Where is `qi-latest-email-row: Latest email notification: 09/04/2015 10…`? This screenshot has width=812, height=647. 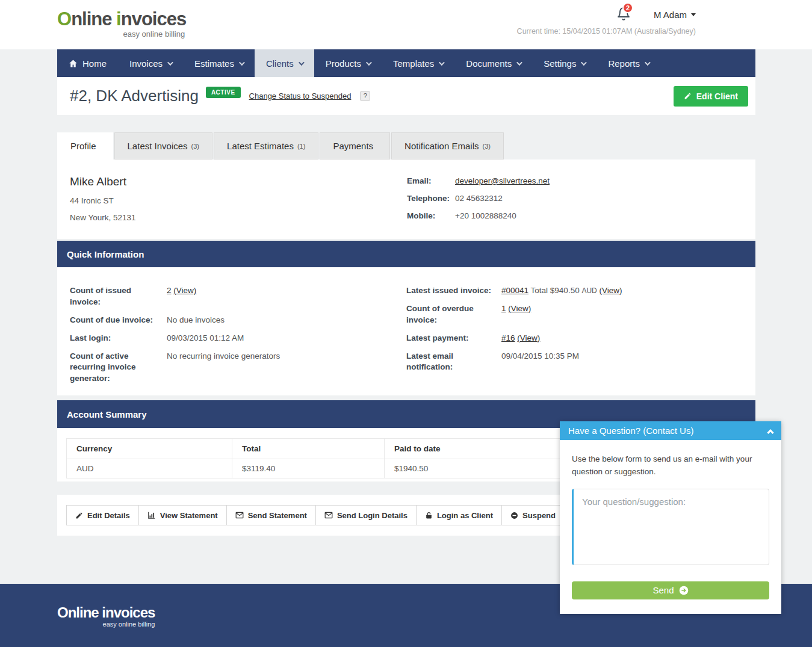 qi-latest-email-row: Latest email notification: 09/04/2015 10… is located at coordinates (574, 362).